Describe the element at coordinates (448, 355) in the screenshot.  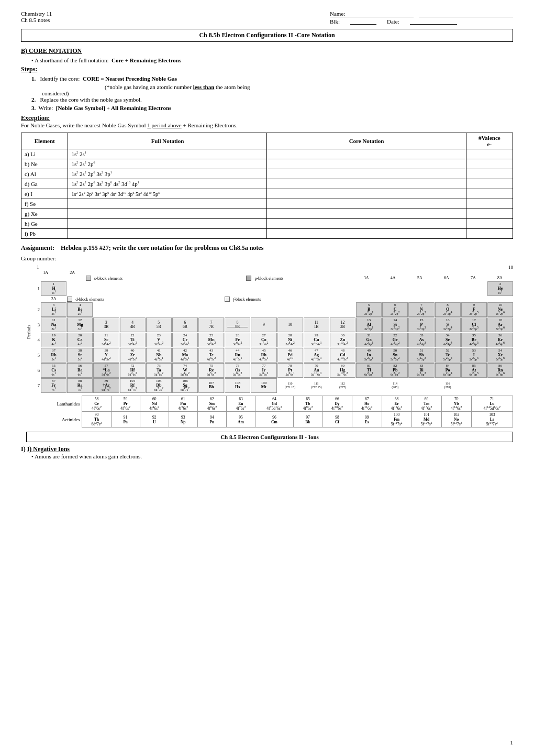
I see `element-Te: 52Te5s25p4` at that location.